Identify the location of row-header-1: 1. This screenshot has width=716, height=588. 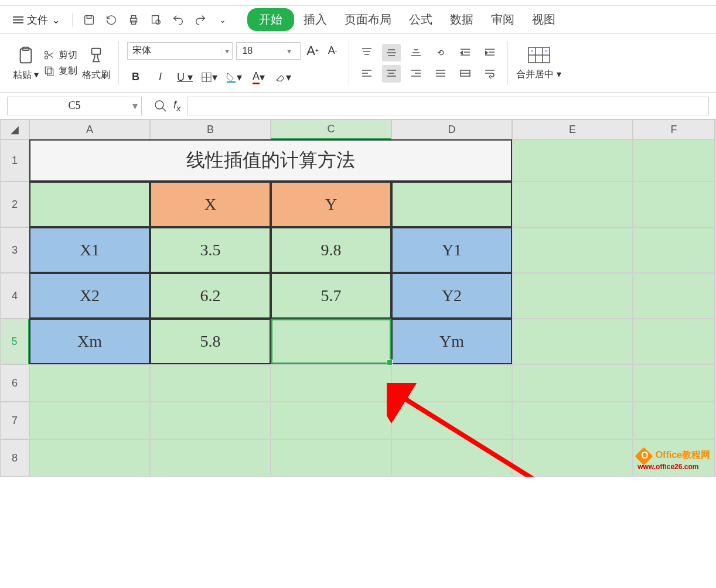
(15, 160).